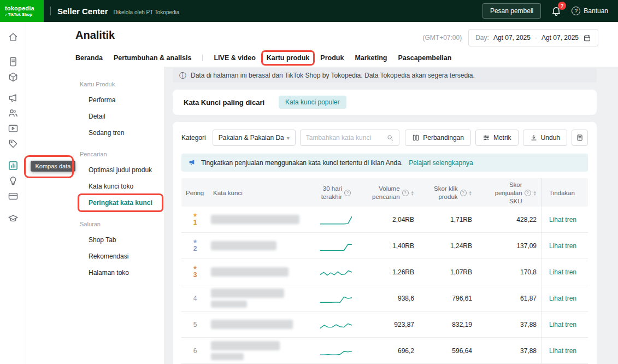 This screenshot has height=364, width=618. I want to click on popular-keywords-badge: Kata kunci populer, so click(313, 102).